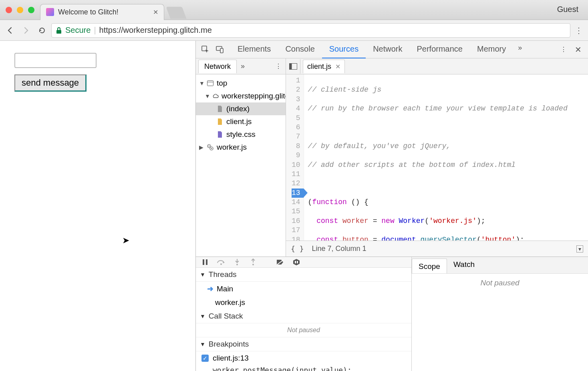  I want to click on browser-tab: Welcome to Glitch! ✕, so click(102, 12).